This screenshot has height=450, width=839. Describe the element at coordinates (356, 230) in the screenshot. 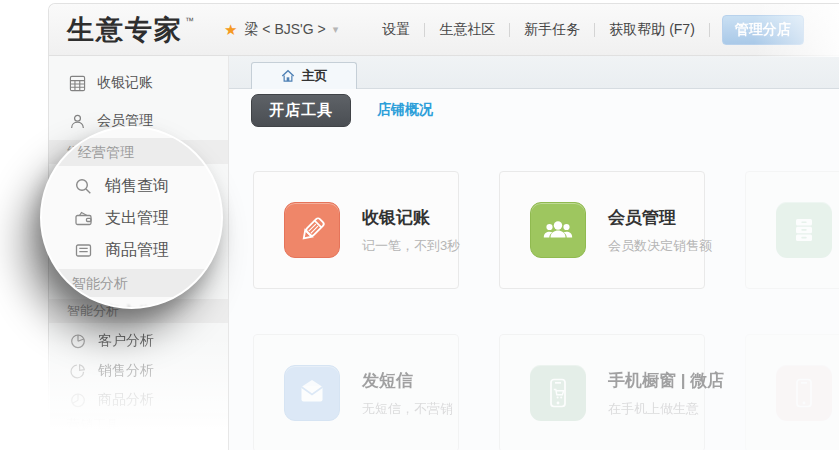

I see `card-cashier: 收银记账 记一笔，不到3秒` at that location.